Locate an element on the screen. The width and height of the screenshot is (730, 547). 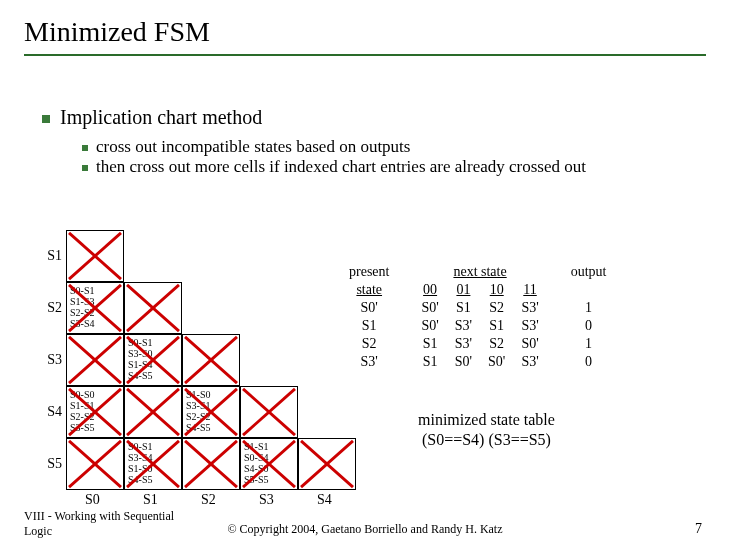
chart-cell-entry: S1-S4 is located at coordinates (153, 364).